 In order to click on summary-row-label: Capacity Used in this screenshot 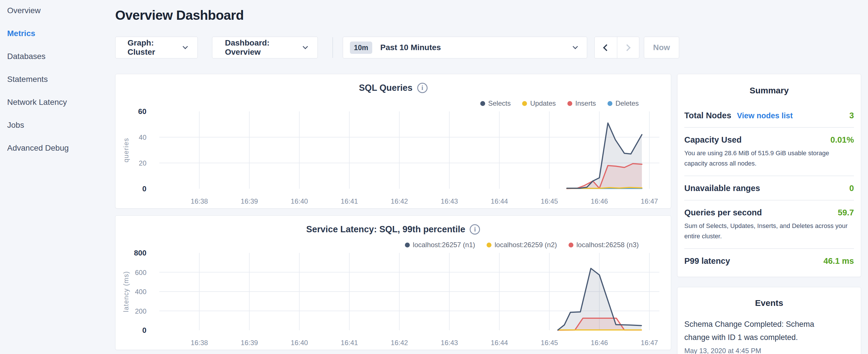, I will do `click(713, 140)`.